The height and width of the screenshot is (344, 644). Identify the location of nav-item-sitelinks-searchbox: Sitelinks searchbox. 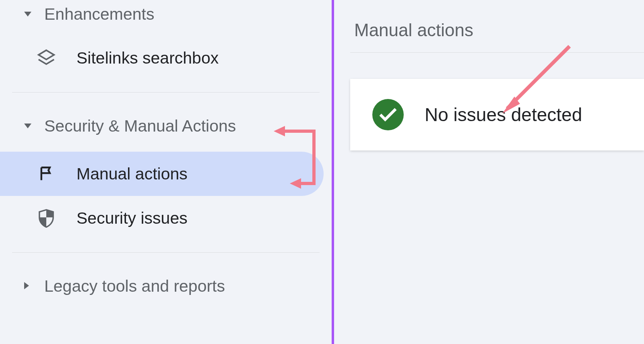
(166, 58).